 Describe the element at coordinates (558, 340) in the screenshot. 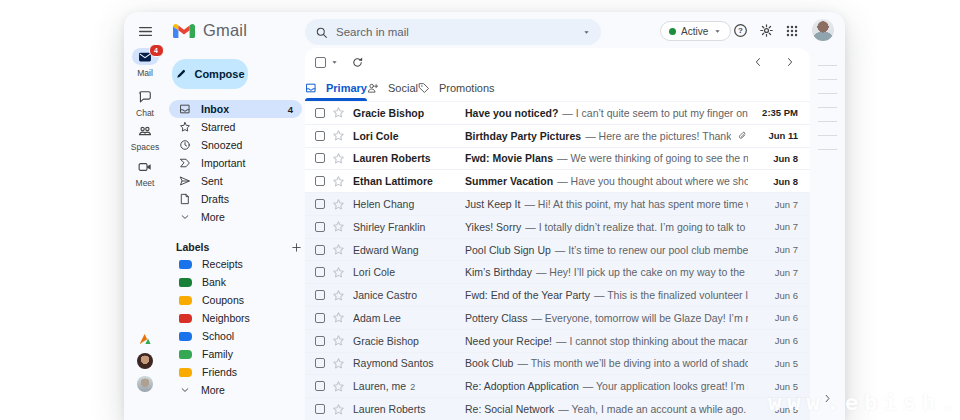

I see `email-row: Gracie Bishop Need your Recipe!— I canno…` at that location.